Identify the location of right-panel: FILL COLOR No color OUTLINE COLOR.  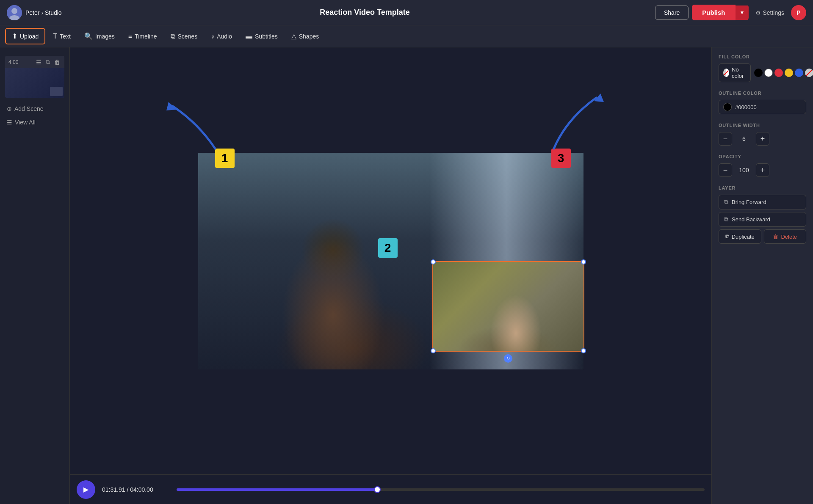
(762, 276).